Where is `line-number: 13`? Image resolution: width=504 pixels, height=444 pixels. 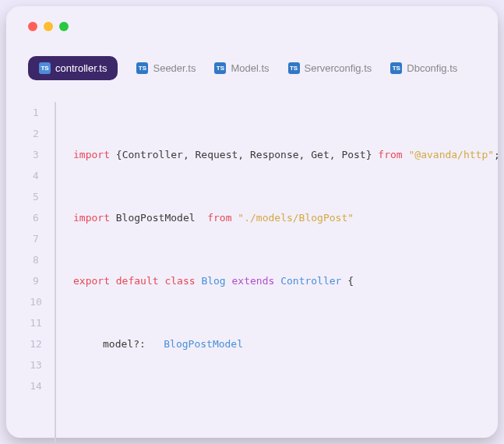 line-number: 13 is located at coordinates (36, 365).